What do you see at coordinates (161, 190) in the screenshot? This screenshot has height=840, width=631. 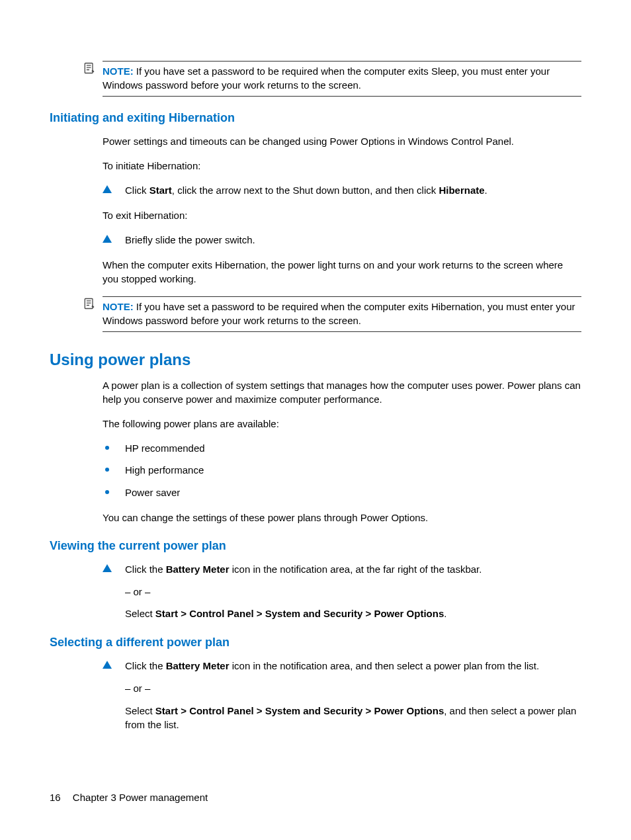 I see `bold-text: Start` at bounding box center [161, 190].